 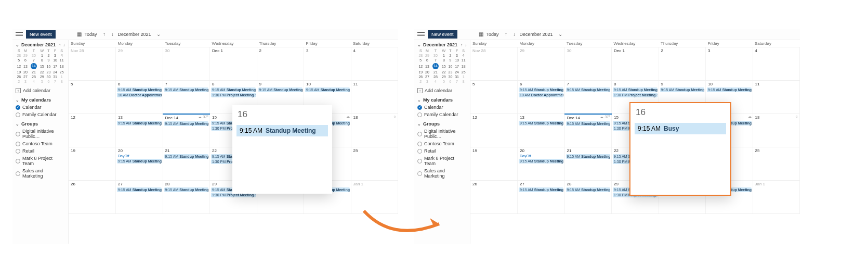 I want to click on mini-day: 22, so click(x=43, y=72).